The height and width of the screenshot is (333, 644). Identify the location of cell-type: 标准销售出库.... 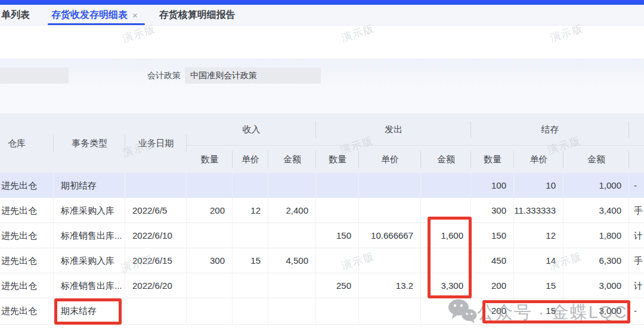
(89, 285).